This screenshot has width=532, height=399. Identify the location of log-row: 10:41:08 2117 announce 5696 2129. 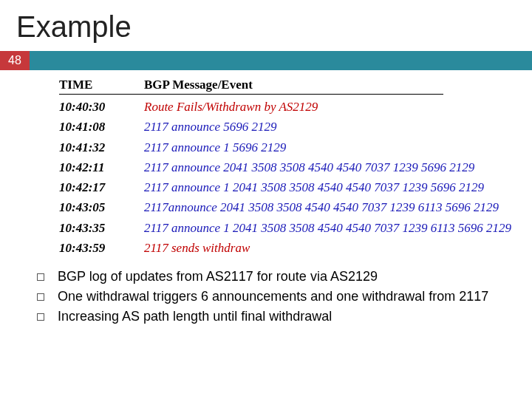
(296, 127).